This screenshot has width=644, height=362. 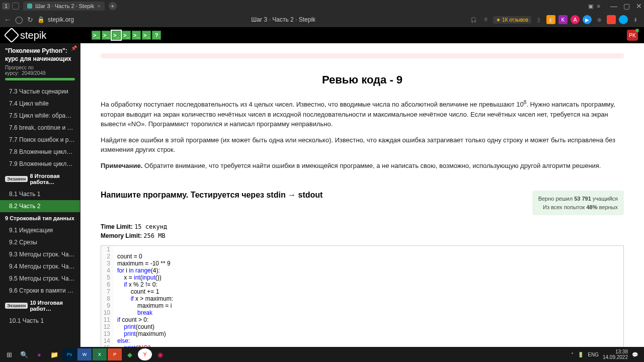 What do you see at coordinates (362, 236) in the screenshot?
I see `memory-limit: Memory Limit: 256 MB` at bounding box center [362, 236].